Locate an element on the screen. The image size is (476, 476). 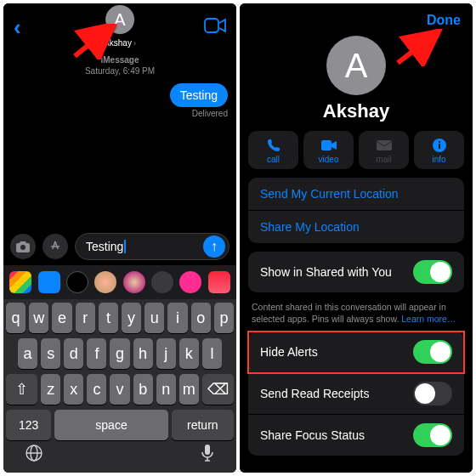
key-q: q is located at coordinates (15, 318).